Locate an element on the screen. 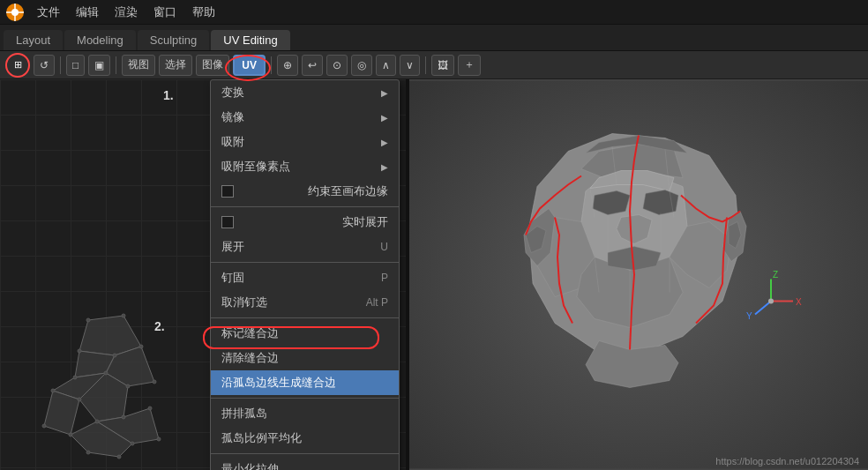 The width and height of the screenshot is (868, 470). shortcut-unpin: Alt P is located at coordinates (378, 302).